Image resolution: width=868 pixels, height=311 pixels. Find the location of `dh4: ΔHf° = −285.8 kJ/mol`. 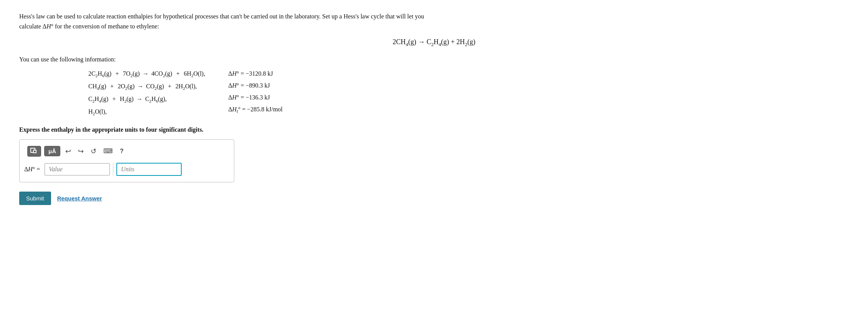

dh4: ΔHf° = −285.8 kJ/mol is located at coordinates (255, 110).